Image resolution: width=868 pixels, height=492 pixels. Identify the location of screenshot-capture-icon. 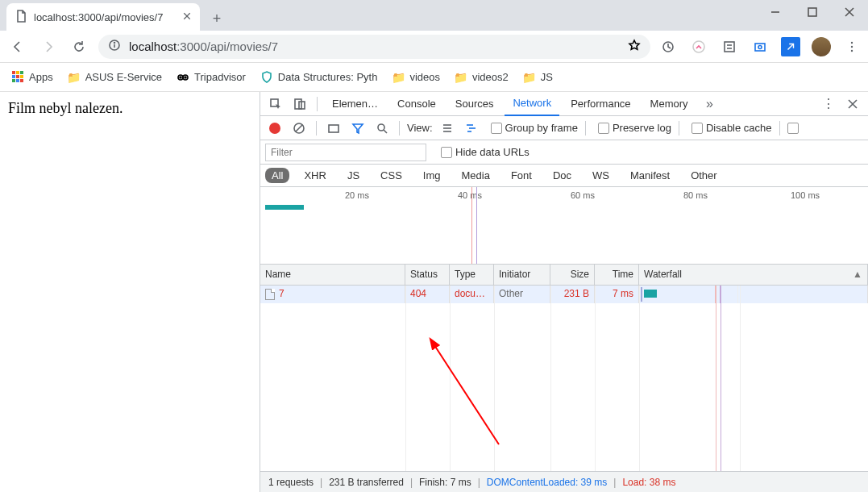
(334, 128).